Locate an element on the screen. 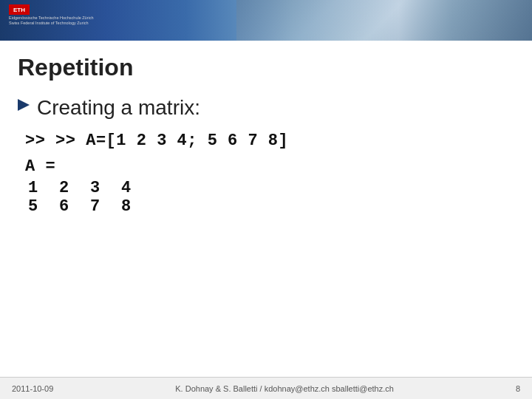 The height and width of the screenshot is (399, 532). code-matrix-grid: 1 2 3 4 5 6 7 8 is located at coordinates (271, 197).